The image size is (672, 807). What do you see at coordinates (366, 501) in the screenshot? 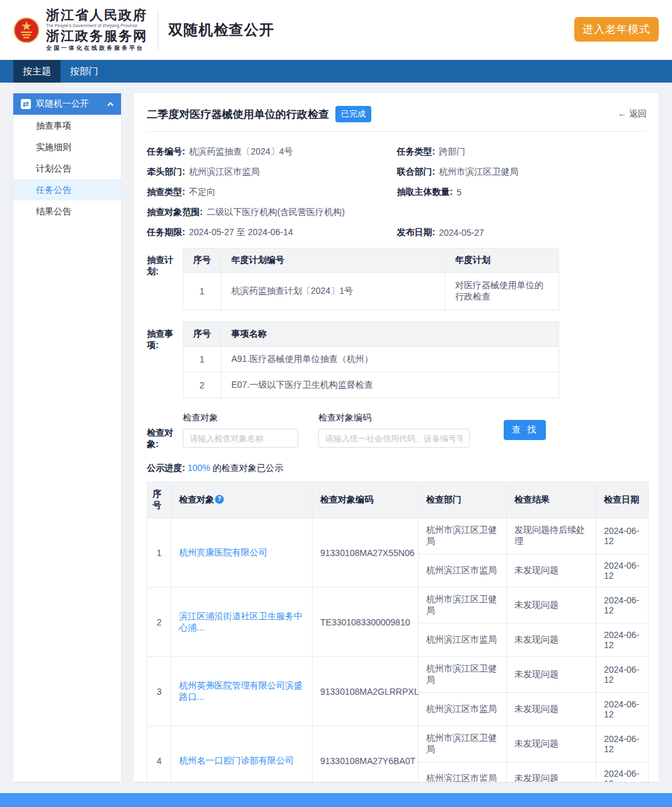
I see `col-code-header: 检查对象编码` at bounding box center [366, 501].